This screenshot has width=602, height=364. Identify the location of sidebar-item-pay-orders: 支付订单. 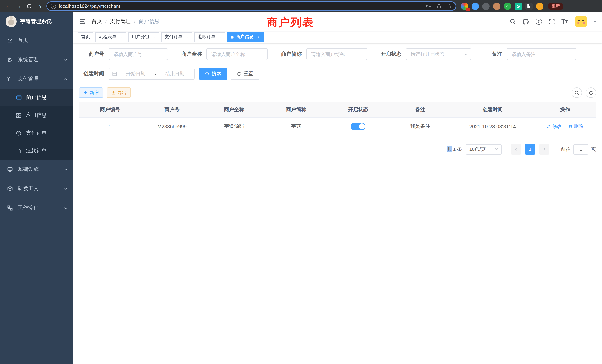
(37, 133).